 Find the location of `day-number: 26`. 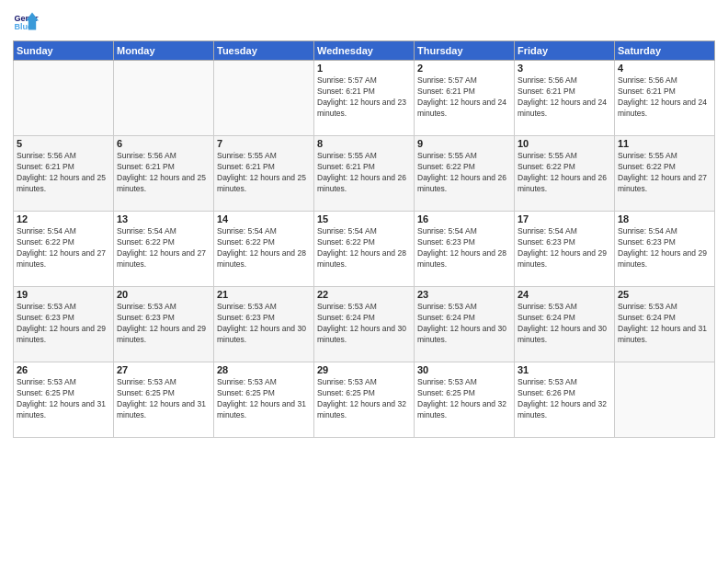

day-number: 26 is located at coordinates (63, 370).